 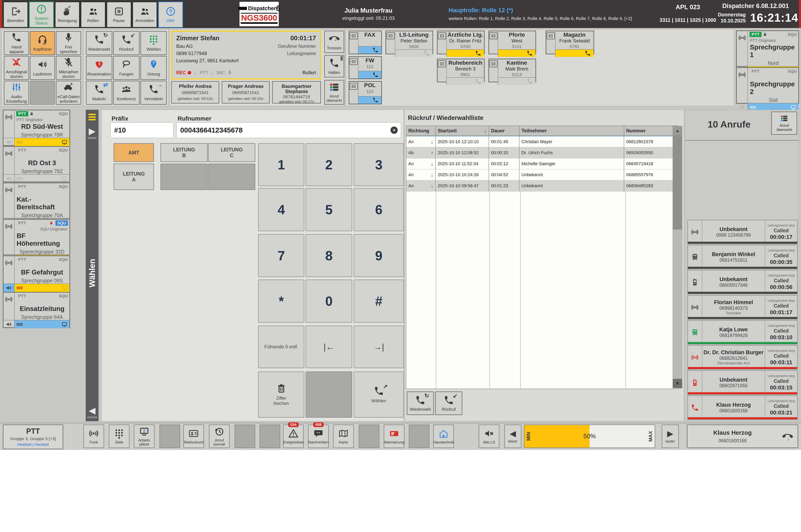 I want to click on keypad-0: 0, so click(x=329, y=301).